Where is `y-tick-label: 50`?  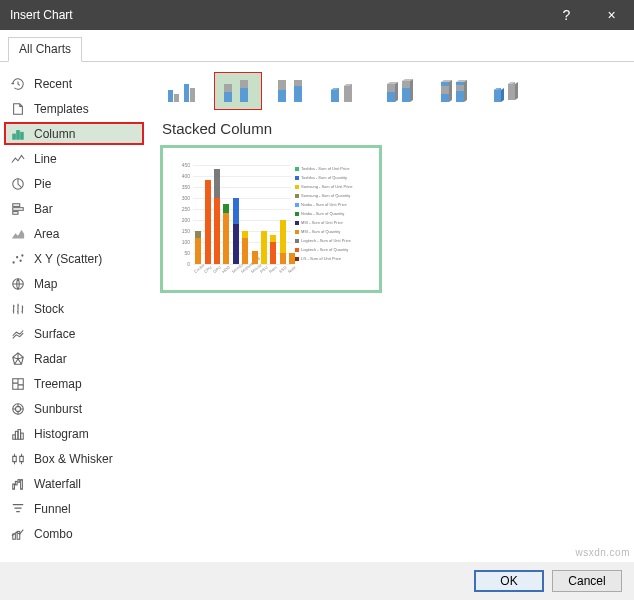 y-tick-label: 50 is located at coordinates (182, 253).